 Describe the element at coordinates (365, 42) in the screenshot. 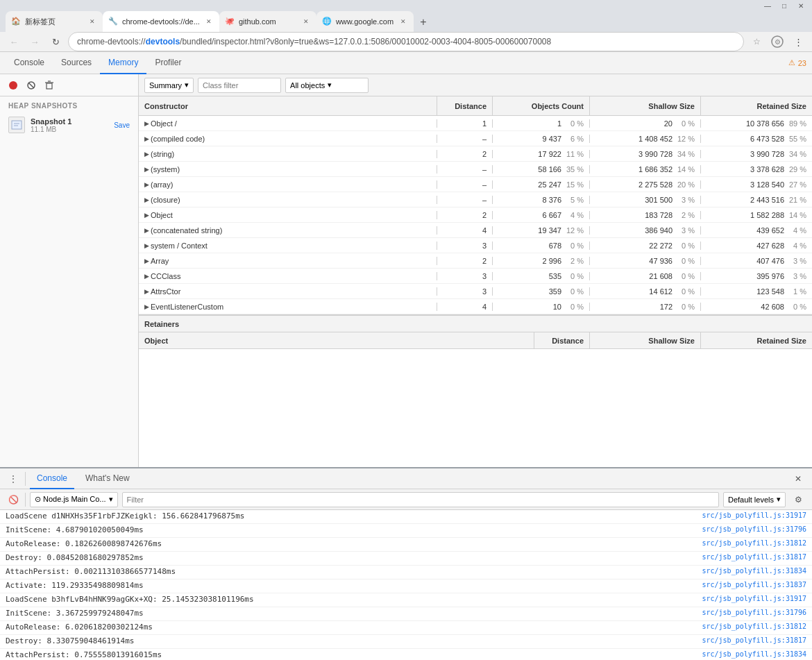

I see `address-suffix: /bundled/inspector.html?v8only=true&ws=1…` at that location.